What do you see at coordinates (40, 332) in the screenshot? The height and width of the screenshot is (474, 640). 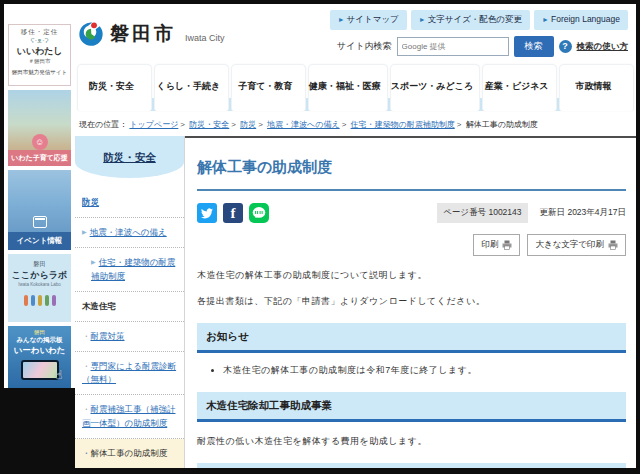 I see `banner-board-top: 磐田` at bounding box center [40, 332].